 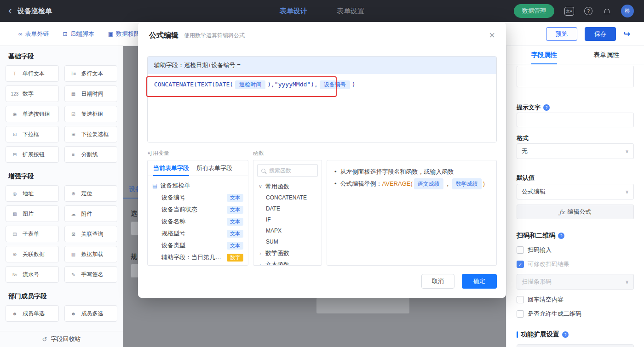 I want to click on field-image: ▧图片, so click(x=32, y=214).